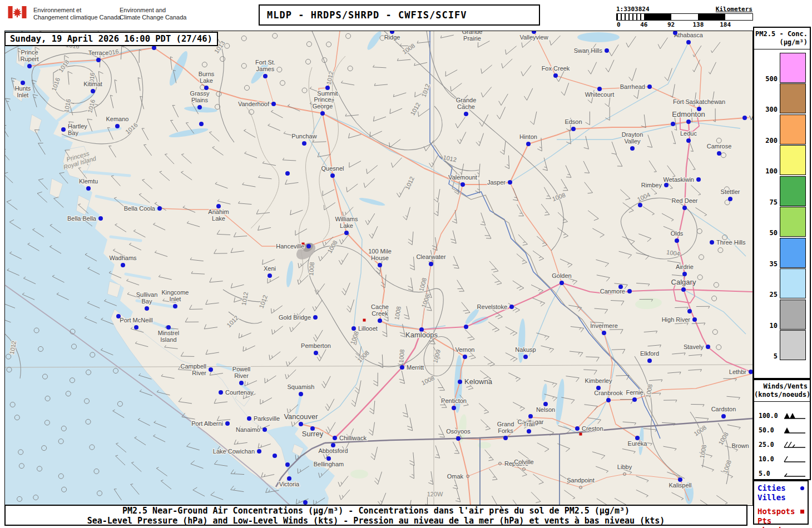 This screenshot has height=528, width=812. Describe the element at coordinates (782, 345) in the screenshot. I see `pm25-level-row: 5` at that location.